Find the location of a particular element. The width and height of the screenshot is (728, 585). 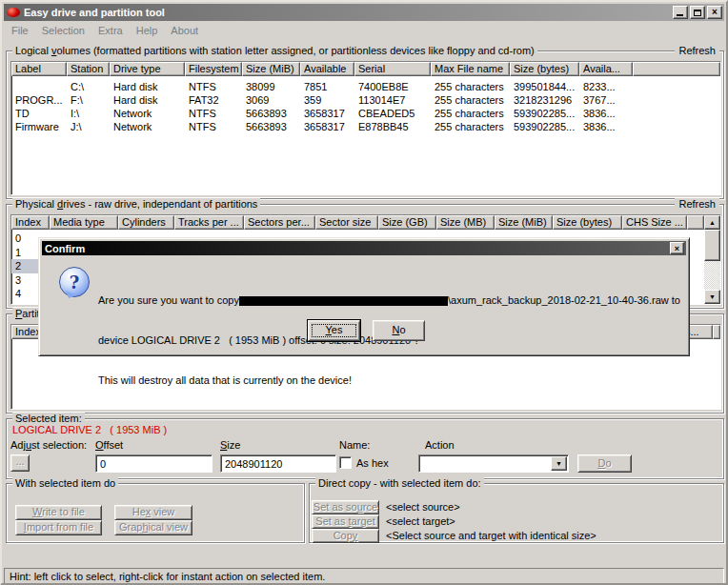

dialog-title-bar: Confirm × is located at coordinates (364, 248).